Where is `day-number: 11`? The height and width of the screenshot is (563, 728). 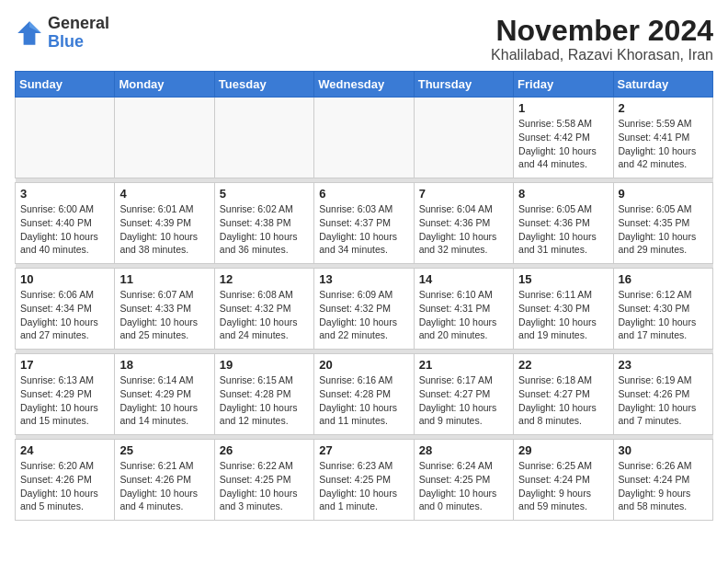 day-number: 11 is located at coordinates (164, 280).